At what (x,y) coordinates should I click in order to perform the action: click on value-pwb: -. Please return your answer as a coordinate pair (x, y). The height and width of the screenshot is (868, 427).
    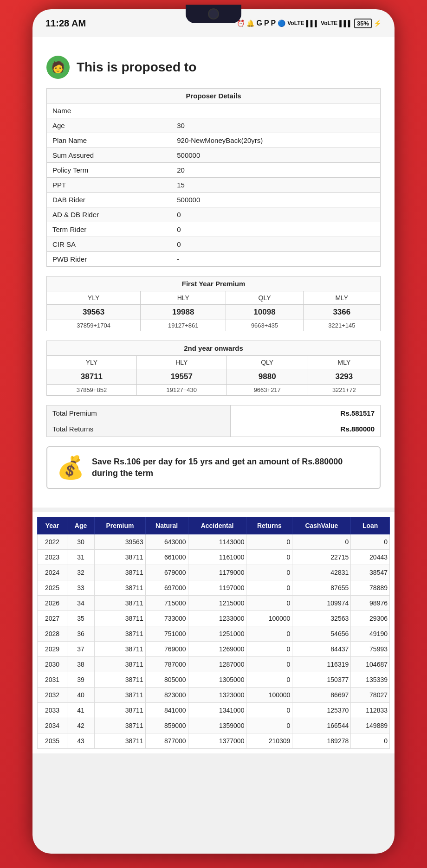
    Looking at the image, I should click on (276, 259).